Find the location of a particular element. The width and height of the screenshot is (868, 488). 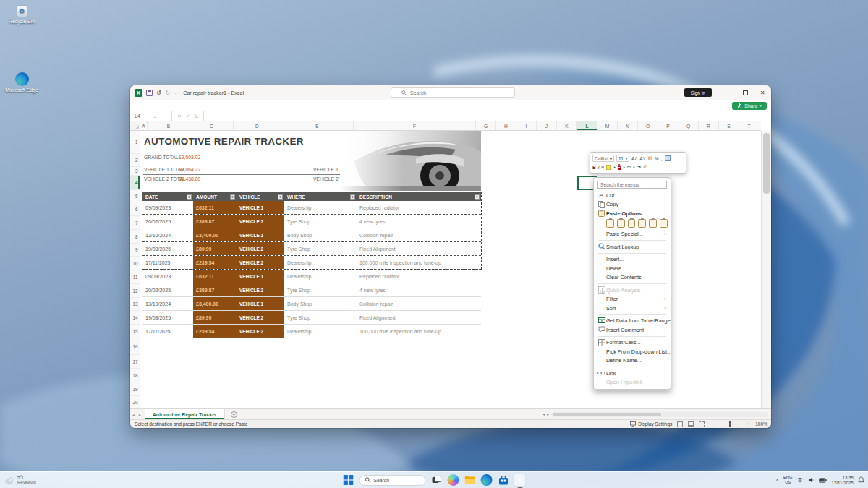

paste-option-values-icon is located at coordinates (621, 223).